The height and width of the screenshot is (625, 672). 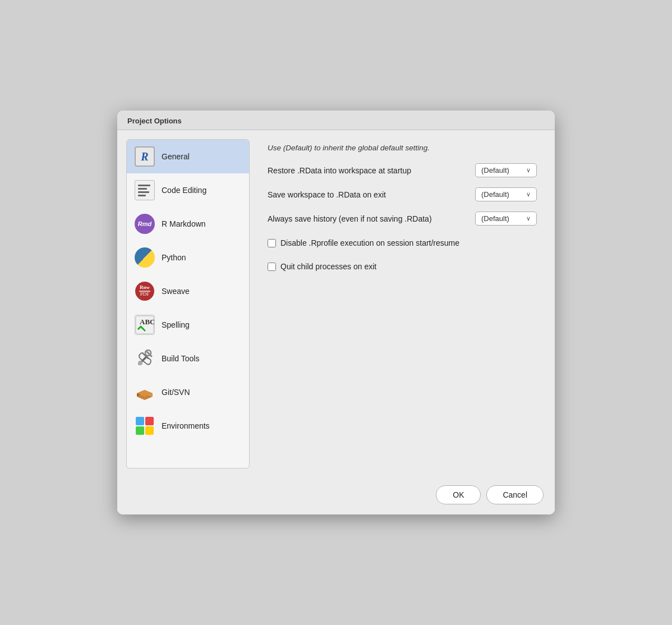 What do you see at coordinates (326, 195) in the screenshot?
I see `save-workspace-label: Save workspace to .RData on exit` at bounding box center [326, 195].